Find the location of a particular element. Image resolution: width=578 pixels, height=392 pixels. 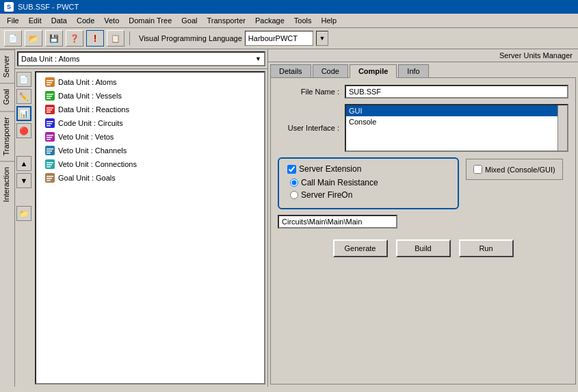

menu-item-help: Help is located at coordinates (328, 21).